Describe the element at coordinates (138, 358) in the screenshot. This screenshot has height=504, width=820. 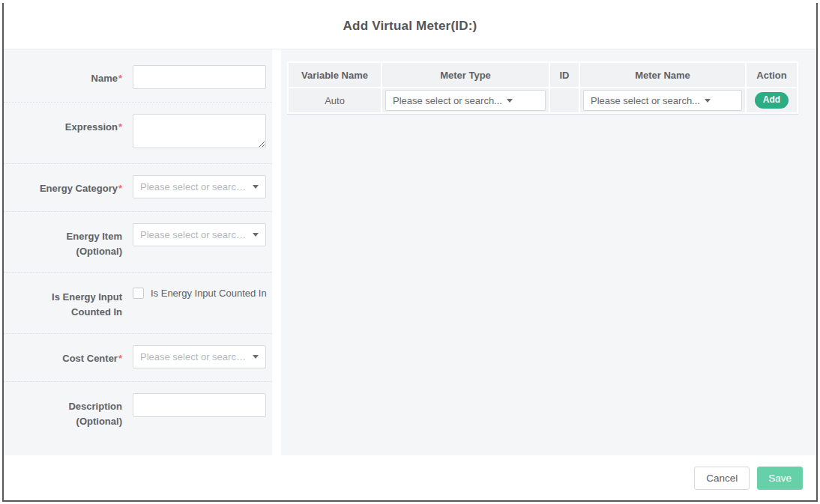
I see `form-row-cost-center: Cost Center* Please select or search...` at that location.